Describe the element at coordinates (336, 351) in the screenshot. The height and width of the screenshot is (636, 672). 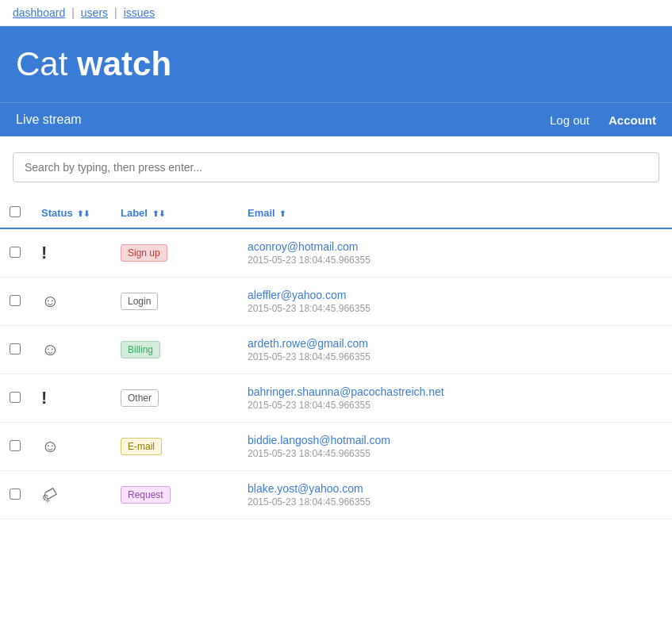
I see `table-row: ☺Billing ardeth.rowe@gmail.com 2015-05-2…` at that location.